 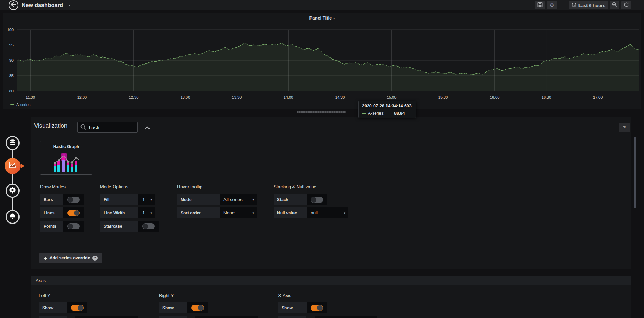 What do you see at coordinates (71, 258) in the screenshot?
I see `add-series-override-button: + Add series override ?` at bounding box center [71, 258].